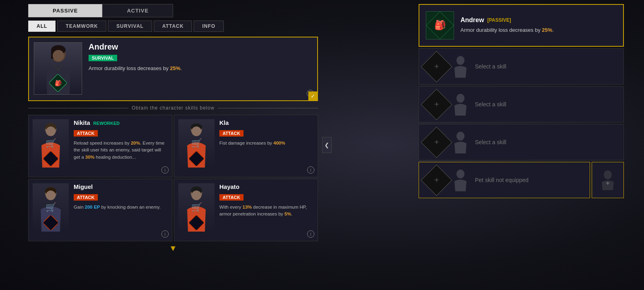 This screenshot has width=644, height=290. What do you see at coordinates (175, 68) in the screenshot?
I see `featured-highlight: 25%` at bounding box center [175, 68].